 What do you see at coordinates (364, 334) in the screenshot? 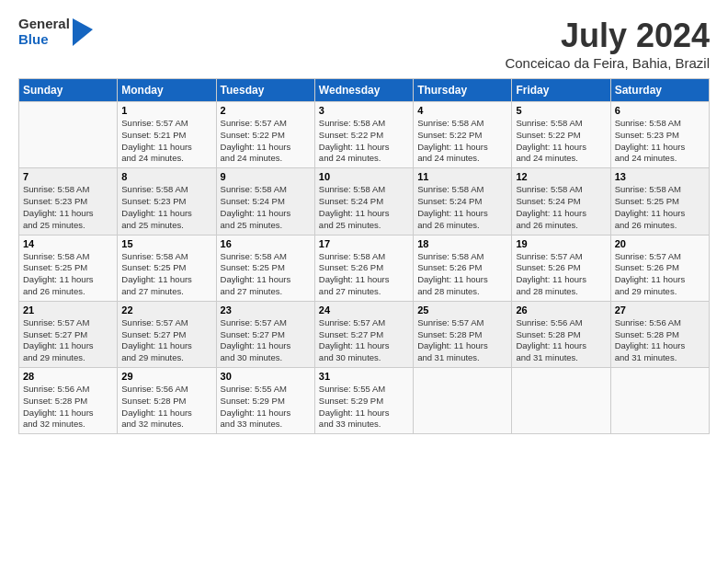
I see `day-cell: 24Sunrise: 5:57 AM Sunset: 5:27 PM Dayli…` at bounding box center [364, 334].